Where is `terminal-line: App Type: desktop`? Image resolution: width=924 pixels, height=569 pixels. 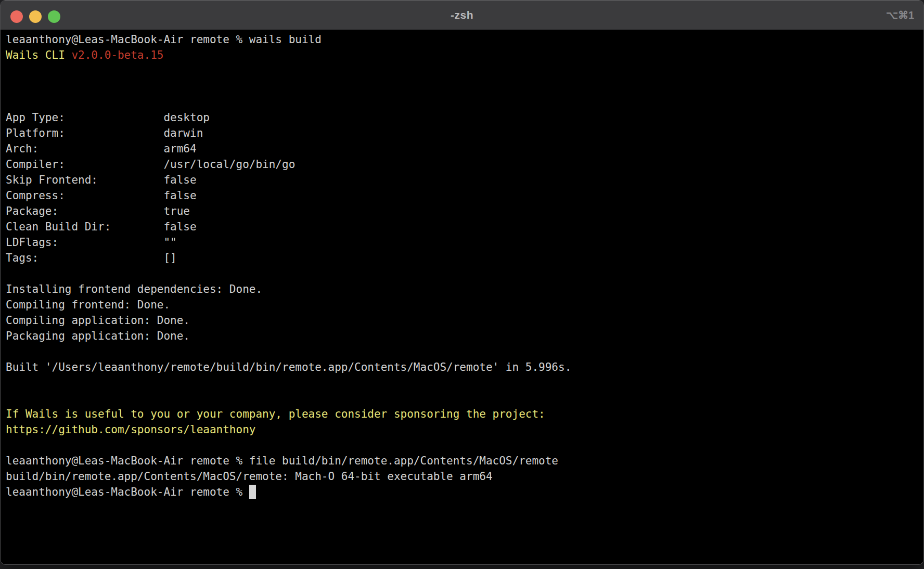
terminal-line: App Type: desktop is located at coordinates (465, 118).